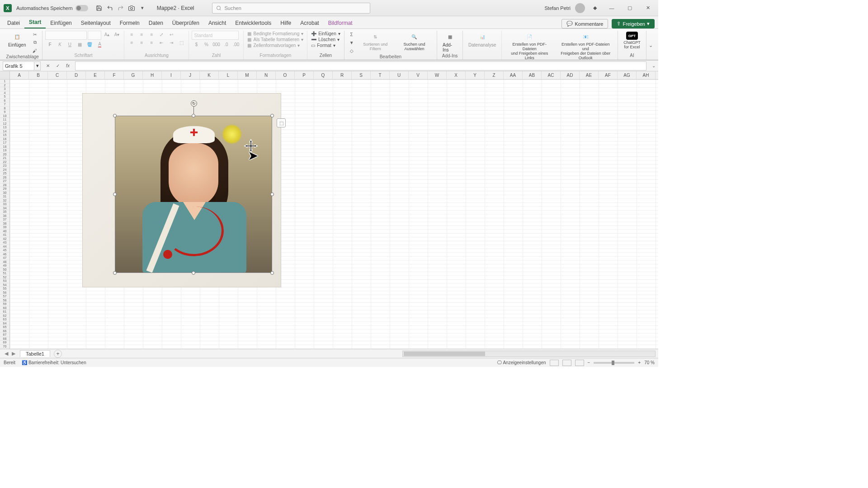 The height and width of the screenshot is (488, 868). I want to click on formula-bar-expand-icon: ⌄, so click(654, 66).